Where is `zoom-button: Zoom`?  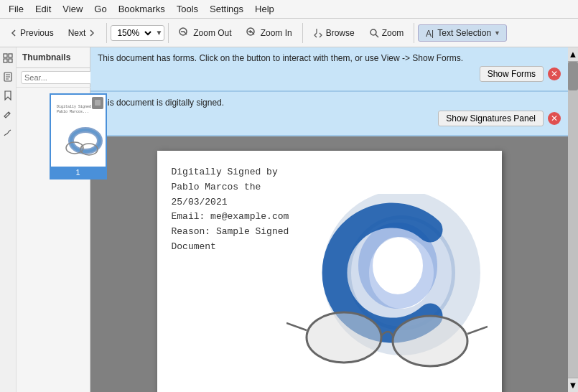
zoom-button: Zoom is located at coordinates (386, 33).